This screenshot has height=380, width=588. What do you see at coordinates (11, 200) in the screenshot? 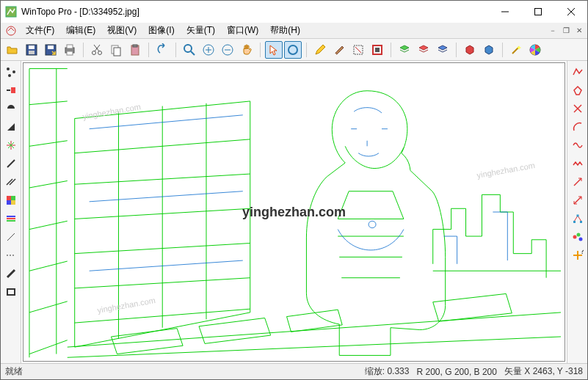
I see `palette-button` at bounding box center [11, 200].